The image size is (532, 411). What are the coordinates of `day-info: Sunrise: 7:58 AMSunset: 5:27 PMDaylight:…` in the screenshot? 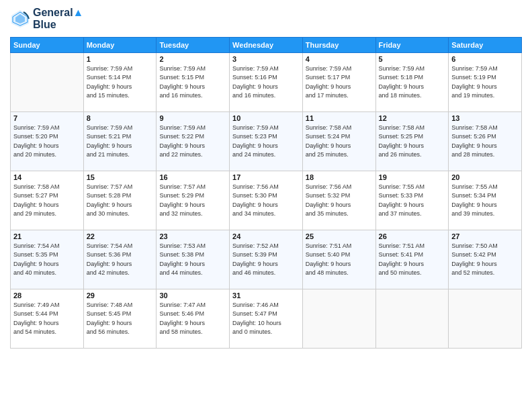 It's located at (47, 201).